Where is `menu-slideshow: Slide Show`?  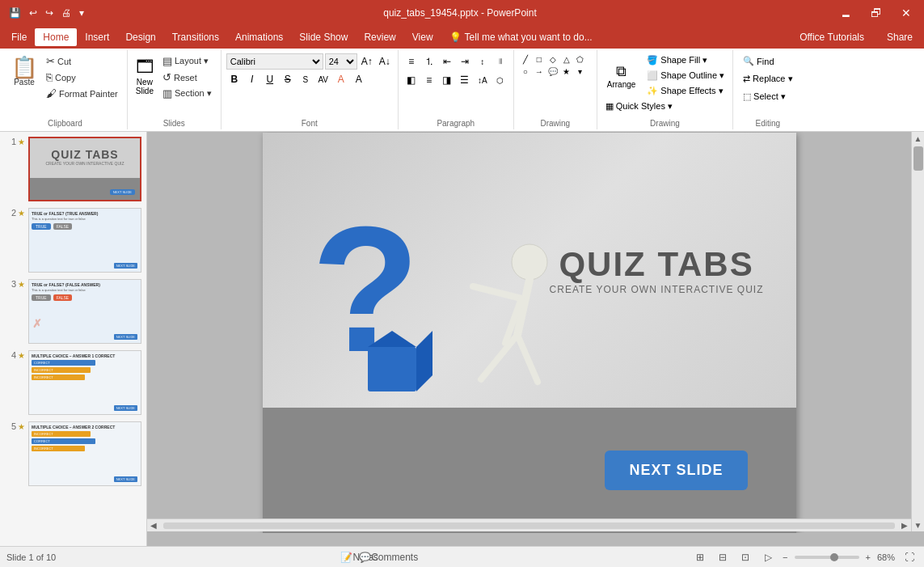
menu-slideshow: Slide Show is located at coordinates (323, 37).